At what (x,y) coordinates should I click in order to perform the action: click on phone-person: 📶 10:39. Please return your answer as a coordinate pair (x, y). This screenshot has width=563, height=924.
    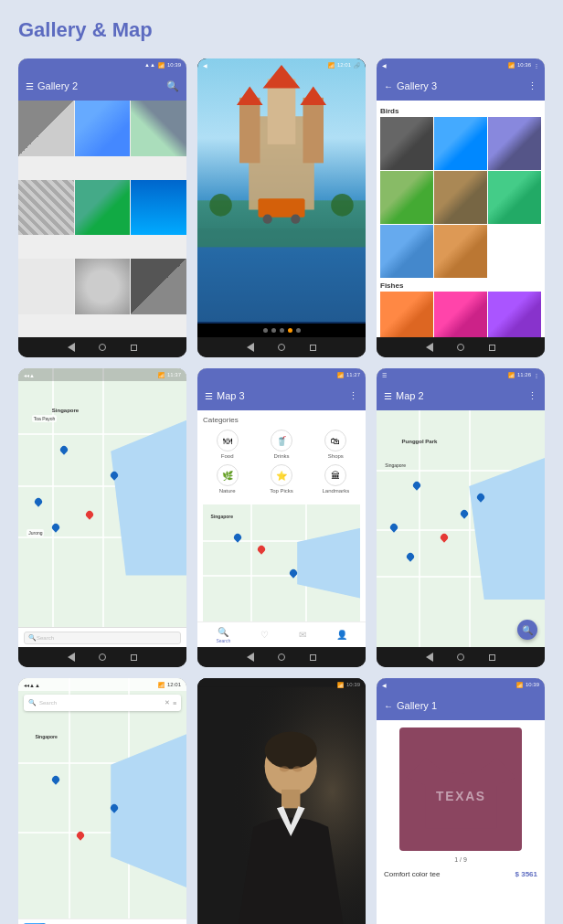
    Looking at the image, I should click on (282, 801).